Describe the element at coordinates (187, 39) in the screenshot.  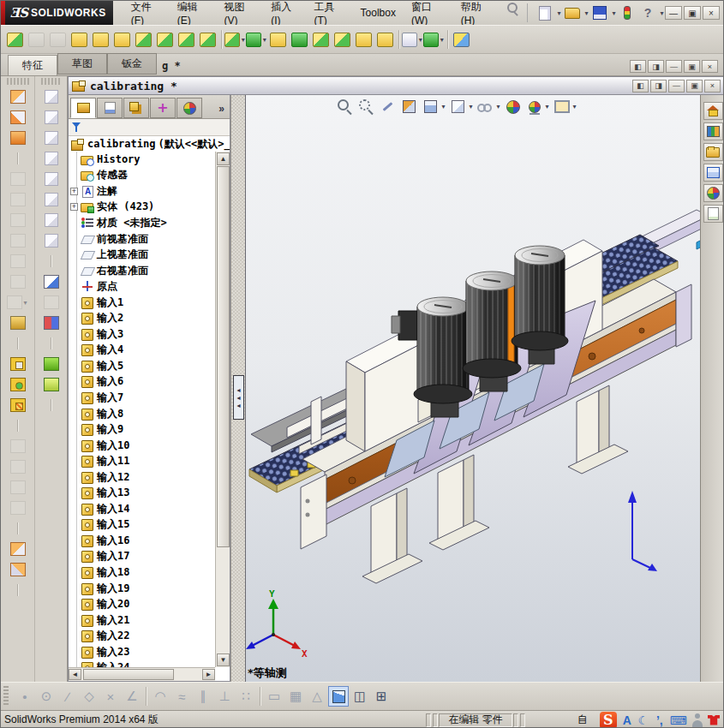
I see `rib` at that location.